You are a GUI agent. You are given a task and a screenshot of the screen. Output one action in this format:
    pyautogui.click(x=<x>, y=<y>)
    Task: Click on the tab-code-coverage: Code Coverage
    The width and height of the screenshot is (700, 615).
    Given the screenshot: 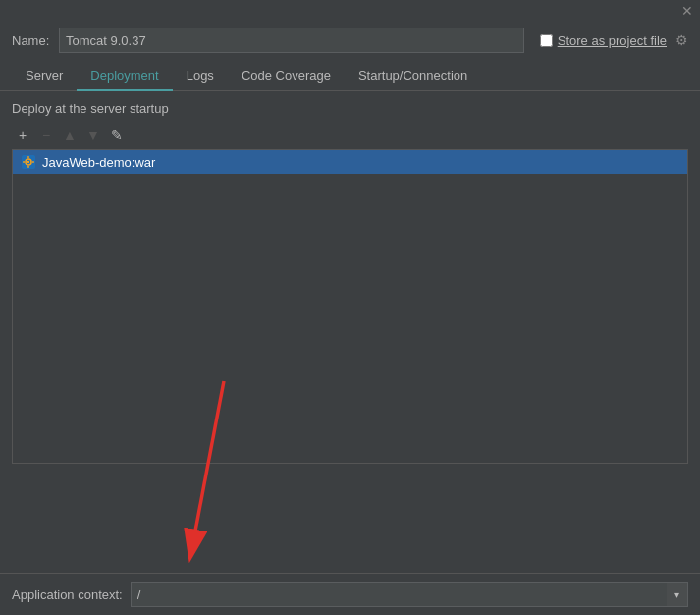 What is the action you would take?
    pyautogui.click(x=287, y=77)
    